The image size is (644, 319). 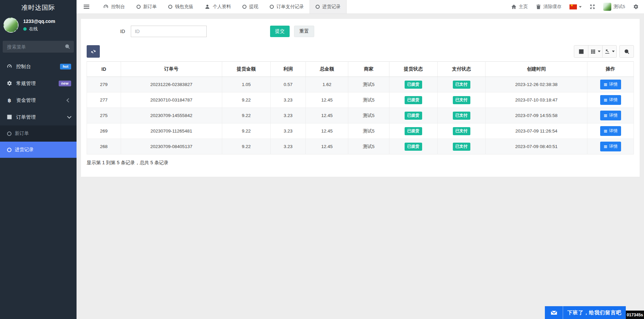 What do you see at coordinates (171, 69) in the screenshot?
I see `column-header: 订单号` at bounding box center [171, 69].